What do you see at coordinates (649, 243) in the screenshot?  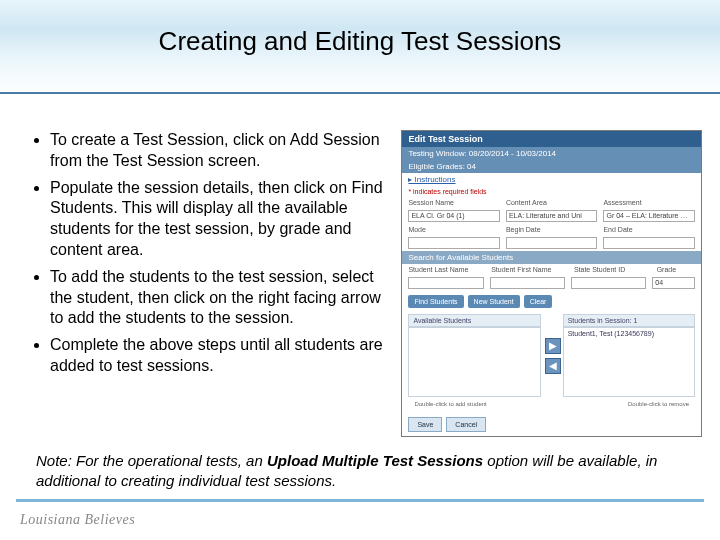 I see `input-end-date` at bounding box center [649, 243].